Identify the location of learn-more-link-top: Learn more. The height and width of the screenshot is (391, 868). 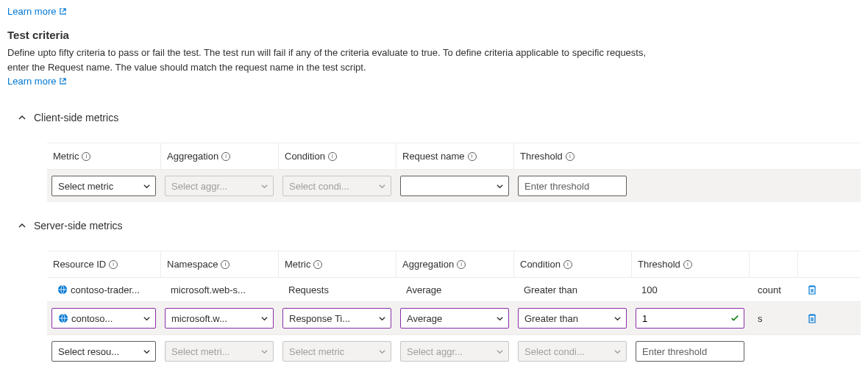
(37, 12).